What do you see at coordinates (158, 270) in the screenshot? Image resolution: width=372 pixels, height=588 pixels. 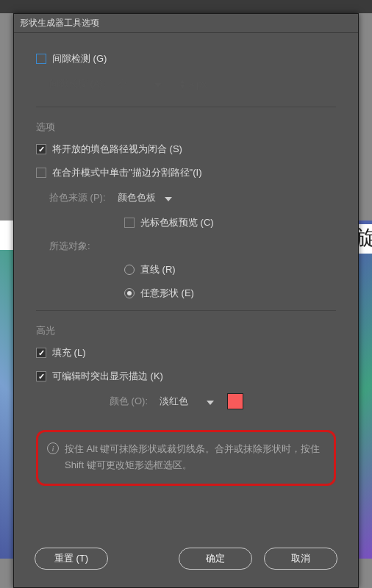 I see `radio-line-label: 直线 (R)` at bounding box center [158, 270].